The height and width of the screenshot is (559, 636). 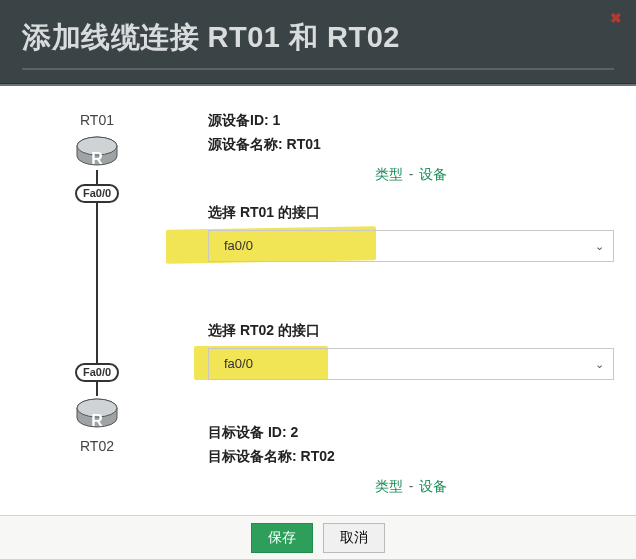 I want to click on target-interface-label: 选择 RT02 的接口, so click(x=411, y=331).